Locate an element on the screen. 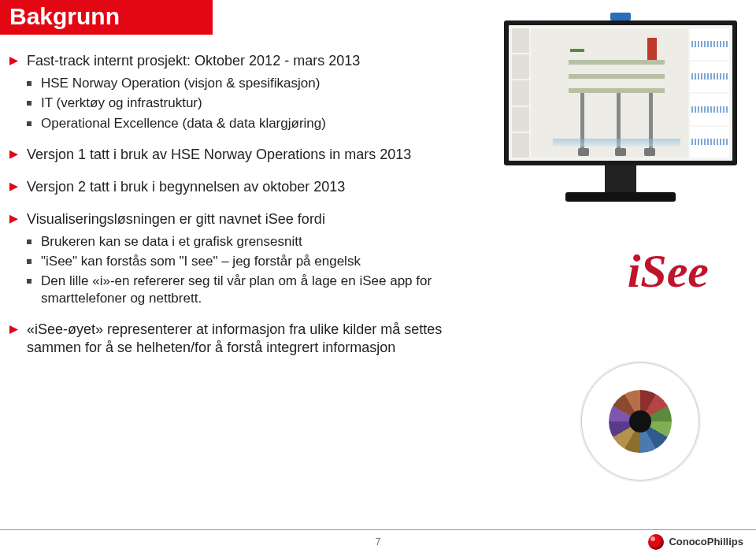  bullet-text: HSE Norway Operation (visjon & spesifika… is located at coordinates (180, 84).